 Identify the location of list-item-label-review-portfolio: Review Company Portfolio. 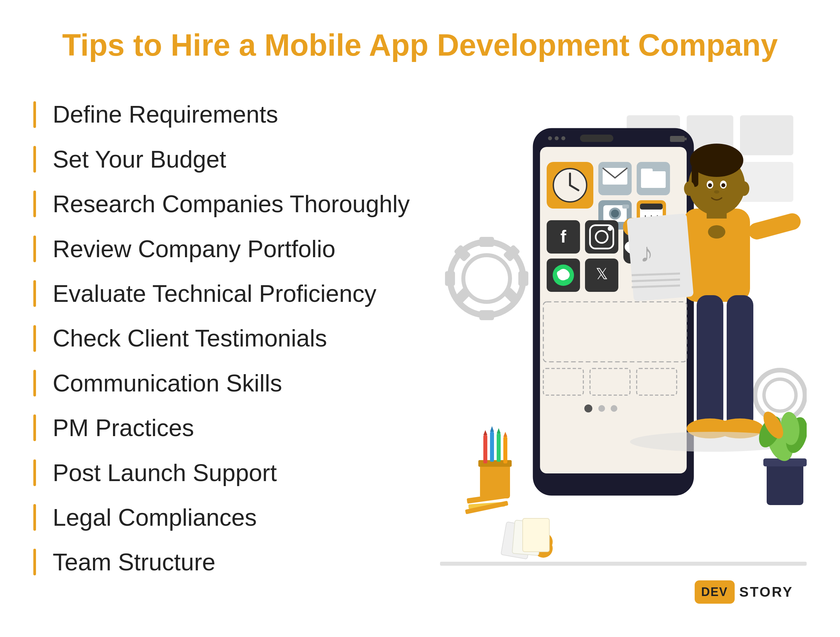
(194, 249).